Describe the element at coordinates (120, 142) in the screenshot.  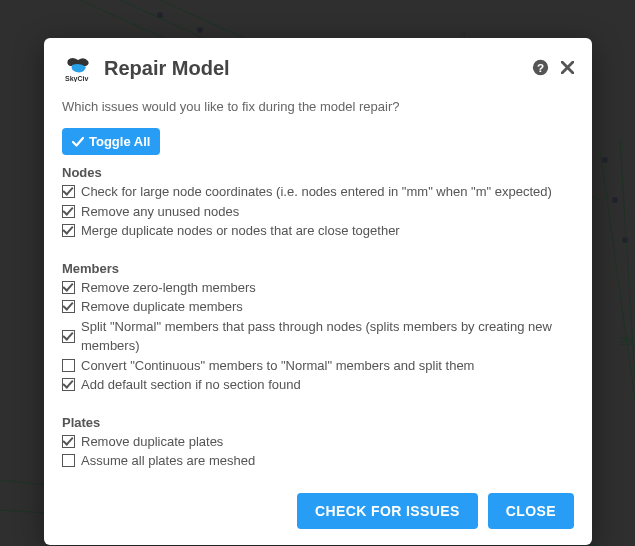
I see `toggle-all-label: Toggle All` at that location.